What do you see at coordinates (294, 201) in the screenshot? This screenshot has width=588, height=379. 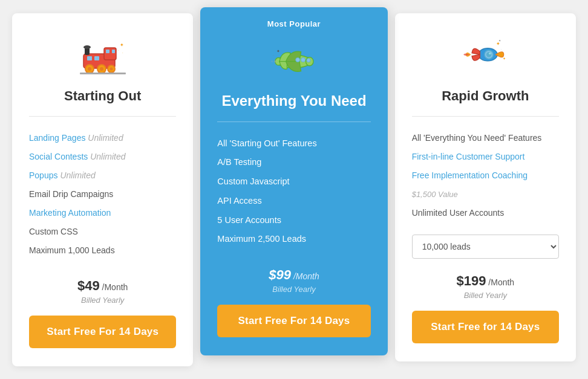 I see `feature-item: API Access` at bounding box center [294, 201].